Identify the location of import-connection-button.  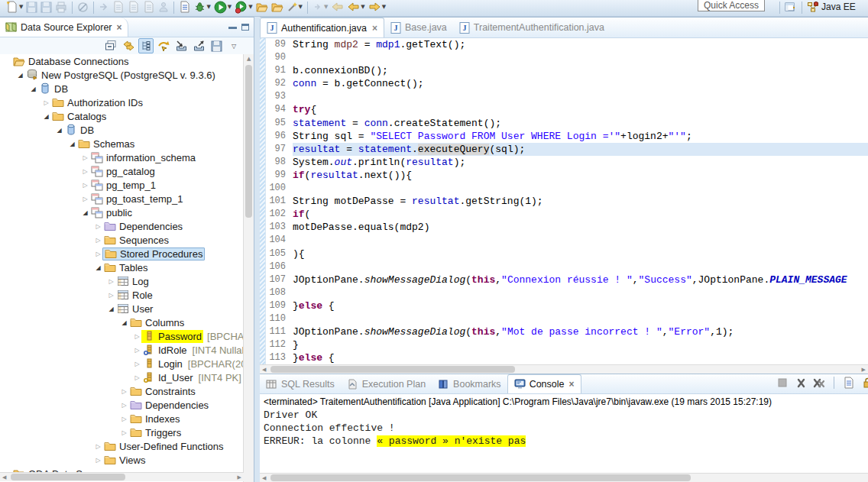
(181, 46).